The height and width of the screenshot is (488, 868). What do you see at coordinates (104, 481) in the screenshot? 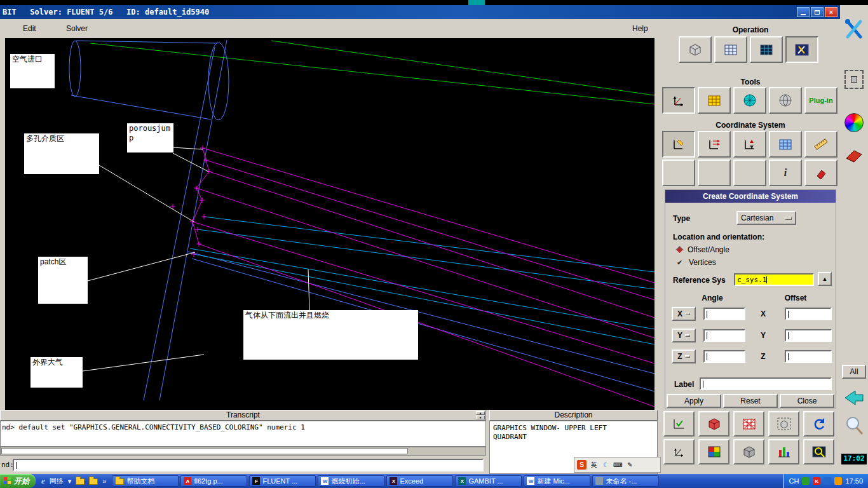
I see `overflow-chevron-icon: »` at bounding box center [104, 481].